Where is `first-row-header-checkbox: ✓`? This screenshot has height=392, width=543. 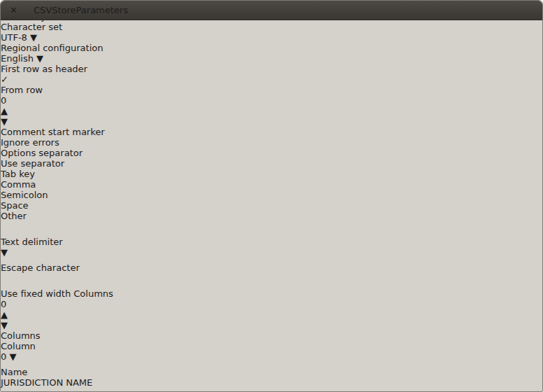
first-row-header-checkbox: ✓ is located at coordinates (272, 80).